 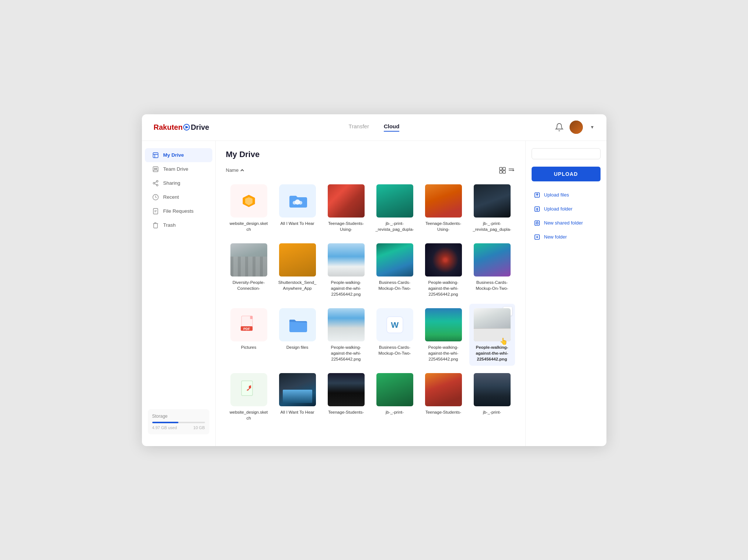 What do you see at coordinates (187, 127) in the screenshot?
I see `drive-logo-icon` at bounding box center [187, 127].